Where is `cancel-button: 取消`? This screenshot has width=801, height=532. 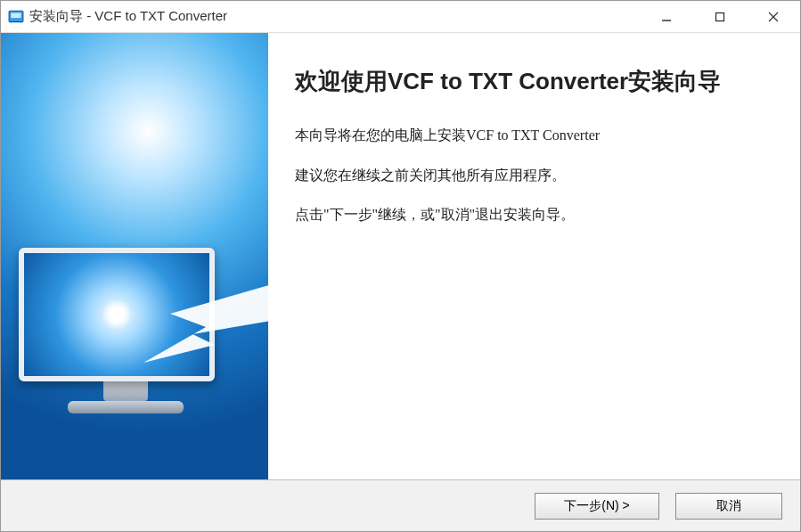 cancel-button: 取消 is located at coordinates (729, 506).